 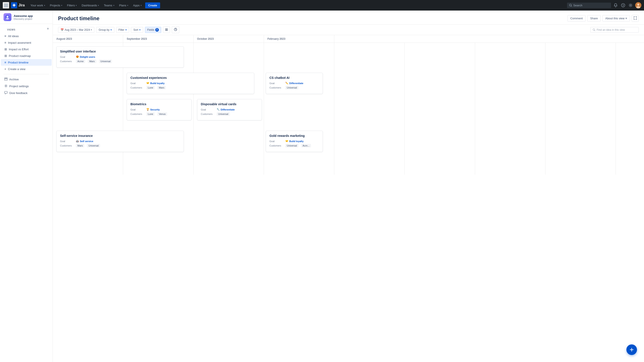 I want to click on sidebar-item-archive: Archive, so click(x=26, y=79).